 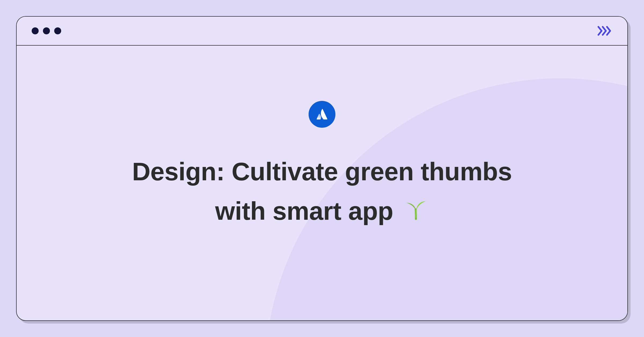 What do you see at coordinates (322, 31) in the screenshot?
I see `window-titlebar` at bounding box center [322, 31].